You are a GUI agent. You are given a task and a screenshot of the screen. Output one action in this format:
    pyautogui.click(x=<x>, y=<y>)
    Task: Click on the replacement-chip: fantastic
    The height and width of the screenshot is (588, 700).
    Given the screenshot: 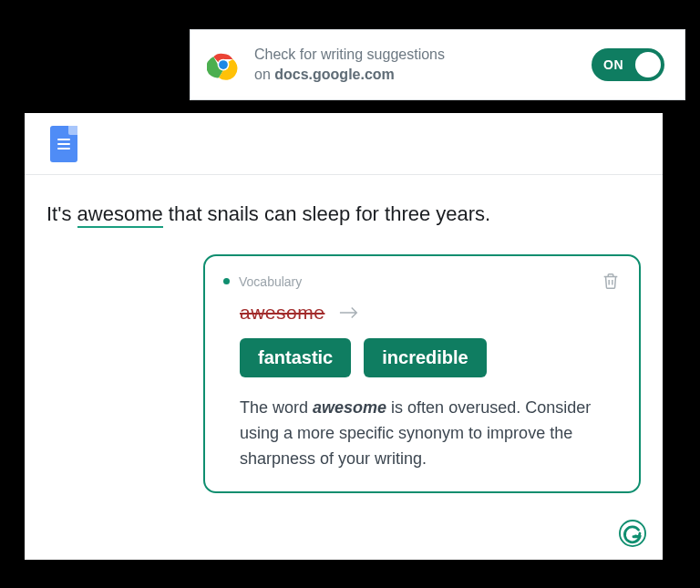 What is the action you would take?
    pyautogui.click(x=295, y=357)
    